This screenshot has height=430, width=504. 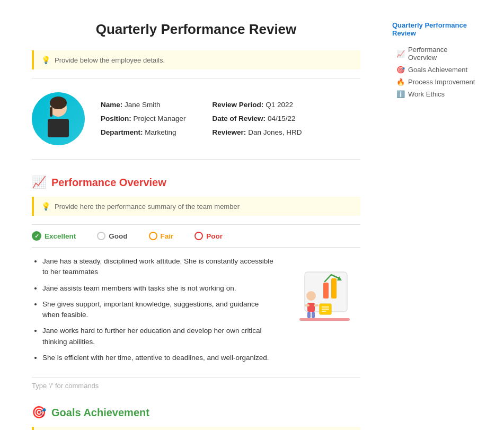 I want to click on page-title: Quarterly Performance Review, so click(x=196, y=30).